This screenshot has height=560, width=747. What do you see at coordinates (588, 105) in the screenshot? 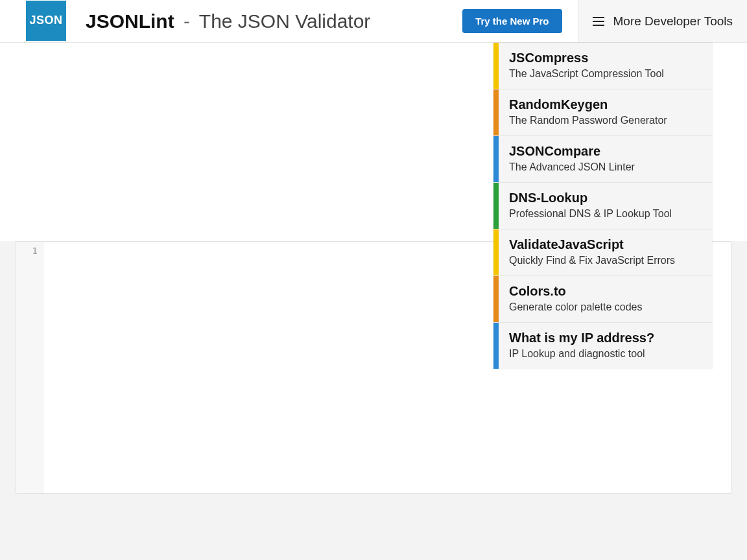
I see `dropdown-item-title: RandomKeygen` at bounding box center [588, 105].